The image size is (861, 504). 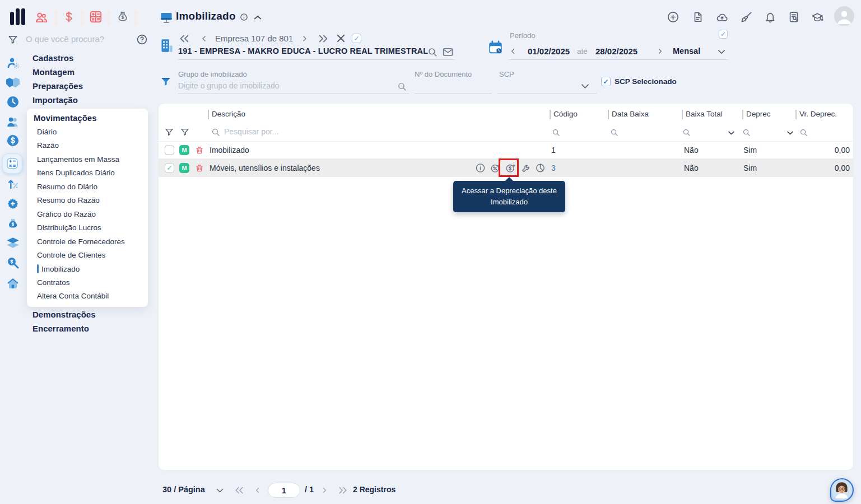 What do you see at coordinates (13, 243) in the screenshot?
I see `layers-icon` at bounding box center [13, 243].